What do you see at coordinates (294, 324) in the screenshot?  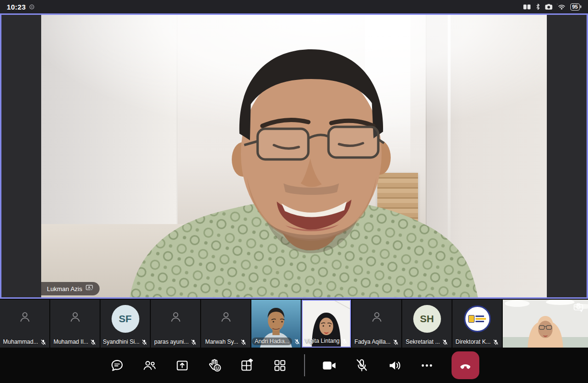 I see `participant-filmstrip: Muhammad... Muhamad Il... SF Syandhini S…` at bounding box center [294, 324].